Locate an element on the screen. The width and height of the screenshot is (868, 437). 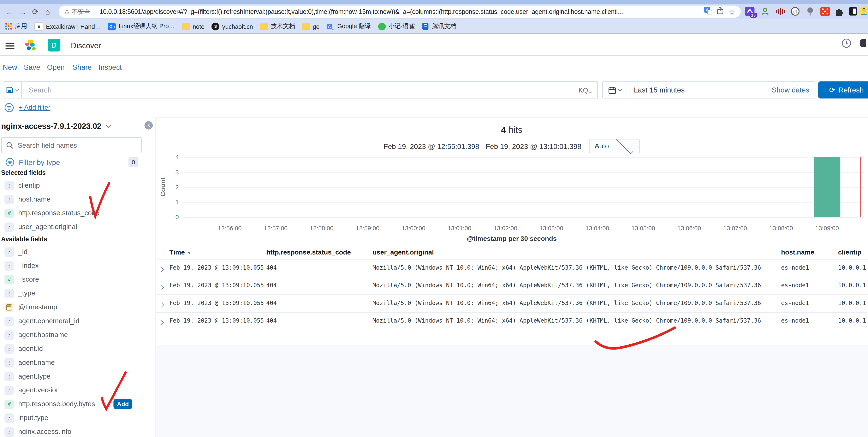
cell-clientip: 10.0.0.1 is located at coordinates (852, 268).